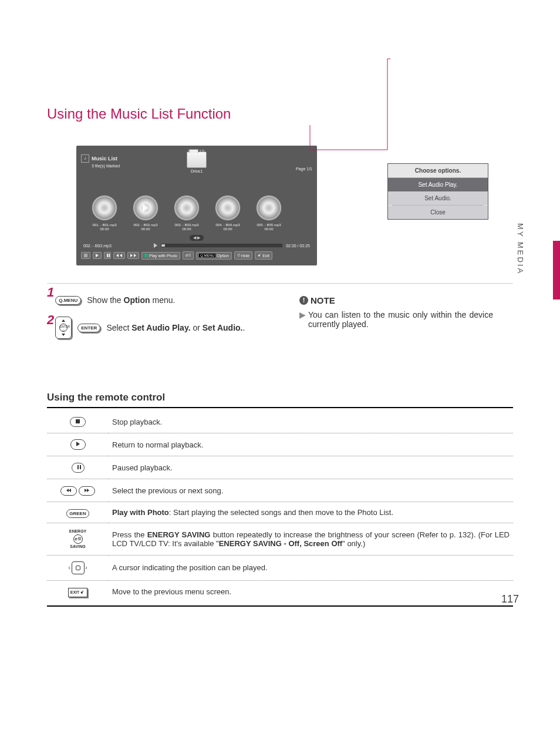  I want to click on music-thumb: 005. - B05.mp300:00, so click(269, 213).